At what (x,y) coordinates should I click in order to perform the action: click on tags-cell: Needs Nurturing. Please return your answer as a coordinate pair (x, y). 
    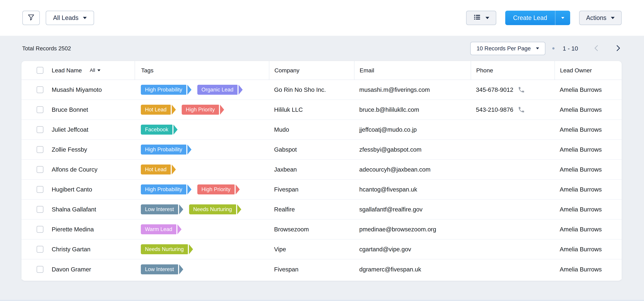
    Looking at the image, I should click on (202, 249).